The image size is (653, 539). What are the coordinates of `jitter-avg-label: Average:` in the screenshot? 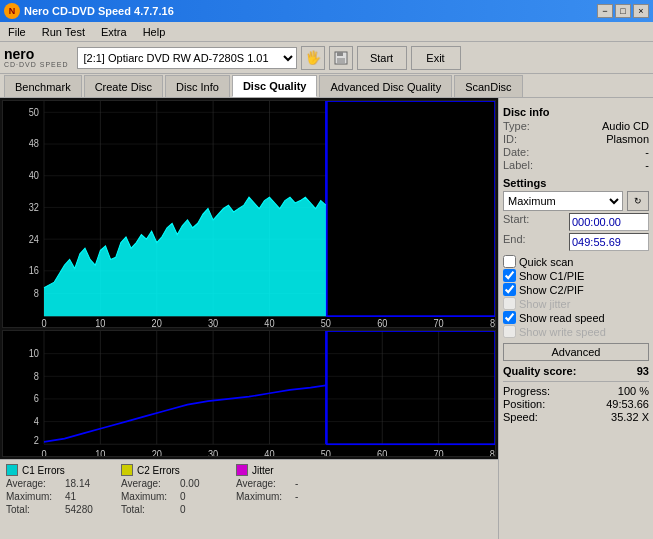 It's located at (264, 484).